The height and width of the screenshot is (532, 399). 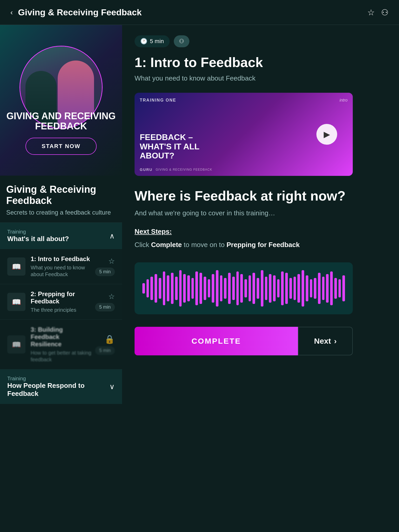 What do you see at coordinates (261, 245) in the screenshot?
I see `next-steps-text: Click Complete to move on to Prepping fo…` at bounding box center [261, 245].